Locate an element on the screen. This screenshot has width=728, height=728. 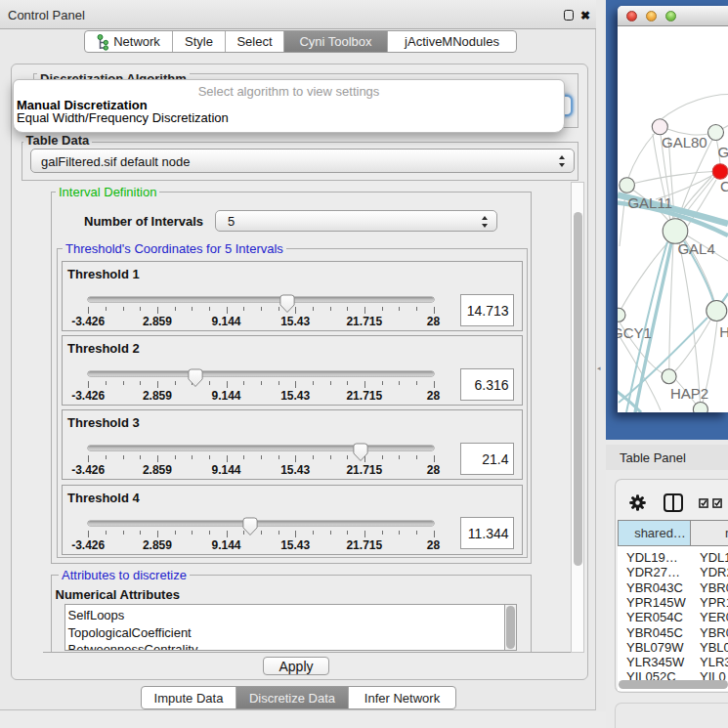
svg-text: GA is located at coordinates (723, 152).